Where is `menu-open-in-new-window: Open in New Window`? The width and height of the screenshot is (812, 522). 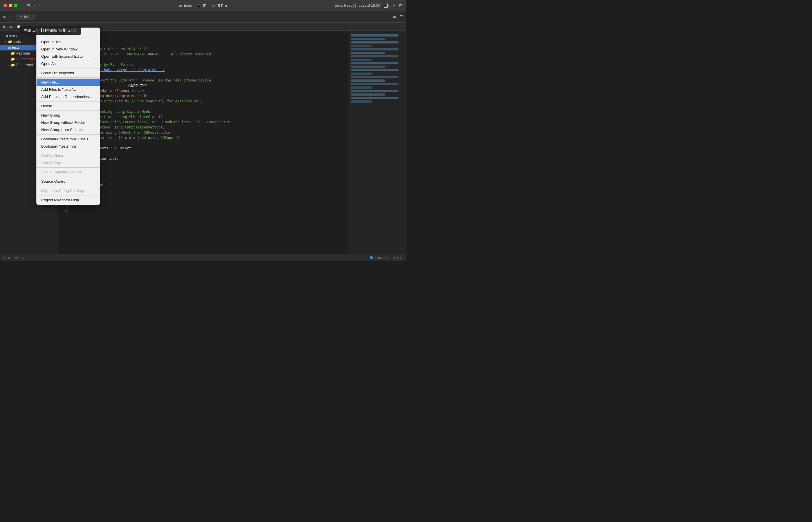 menu-open-in-new-window: Open in New Window is located at coordinates (68, 49).